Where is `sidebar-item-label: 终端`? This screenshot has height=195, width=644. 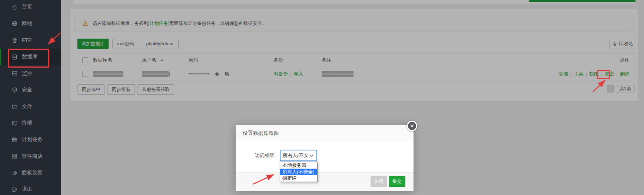 sidebar-item-label: 终端 is located at coordinates (27, 123).